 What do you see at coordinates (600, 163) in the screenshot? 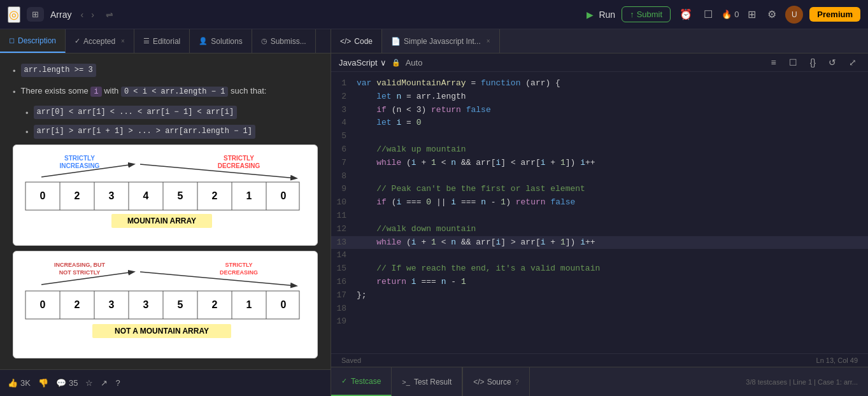
I see `code-line-7: 7 while (i + 1 < n && arr[i] < arr[i + 1…` at bounding box center [600, 163].